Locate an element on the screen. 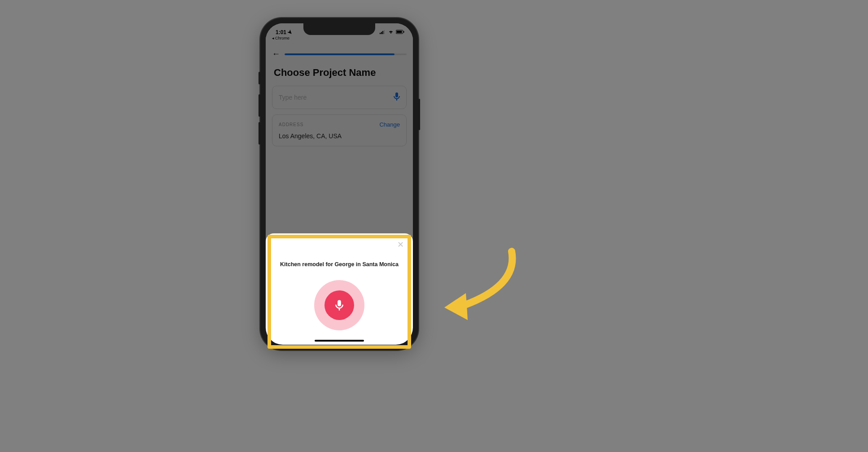 The height and width of the screenshot is (452, 868). phone-frame: 1:01 ➤ ◂ Chrome ← is located at coordinates (339, 184).